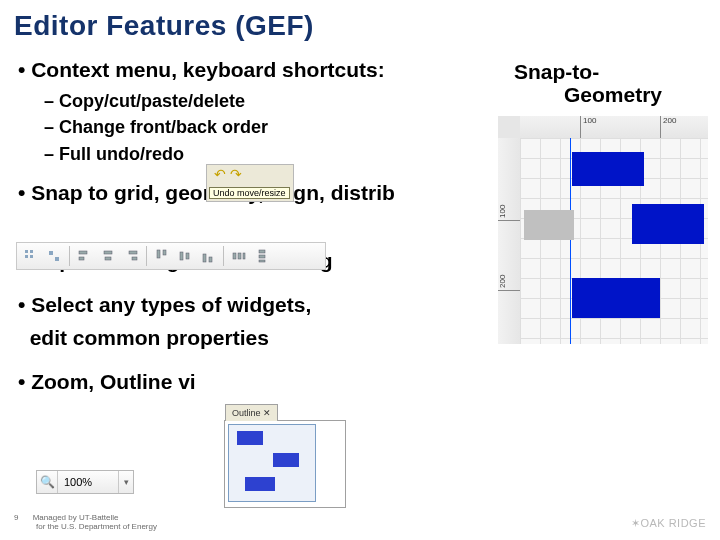  Describe the element at coordinates (48, 482) in the screenshot. I see `magnifier-icon: 🔍` at that location.